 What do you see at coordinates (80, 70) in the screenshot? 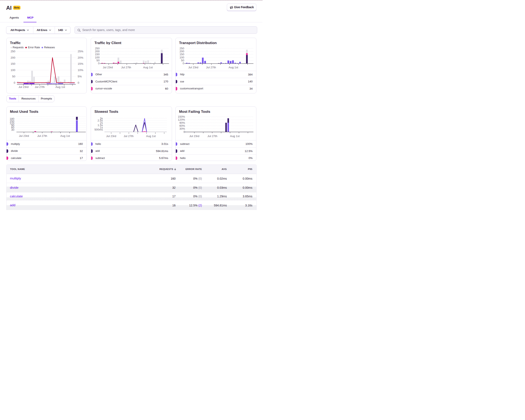
I see `svg-text: 10%` at bounding box center [80, 70].